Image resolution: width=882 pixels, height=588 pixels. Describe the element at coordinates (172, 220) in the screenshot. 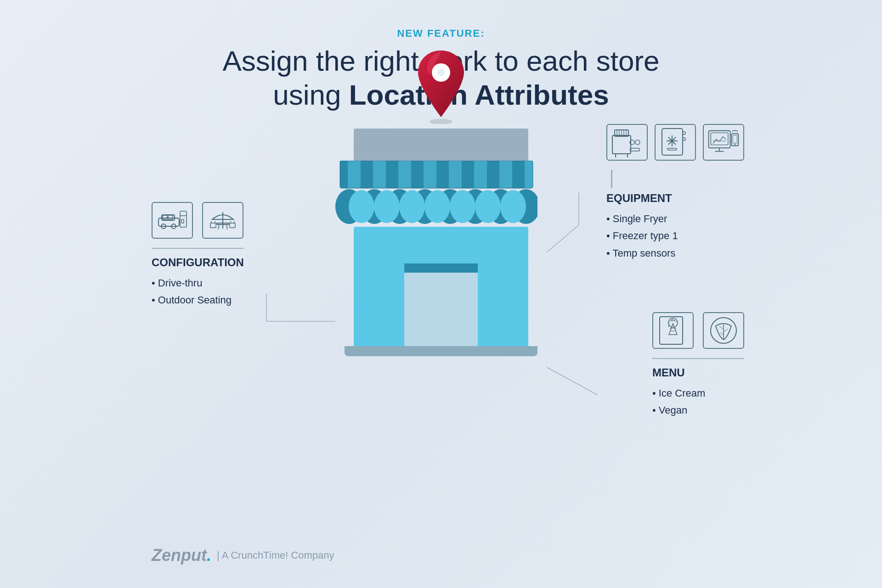

I see `drive-thru-icon-box` at that location.